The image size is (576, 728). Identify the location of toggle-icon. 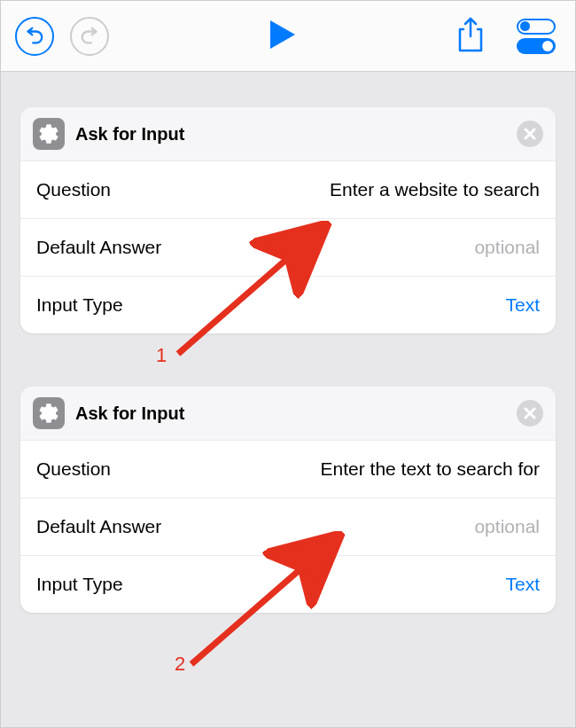
(537, 36).